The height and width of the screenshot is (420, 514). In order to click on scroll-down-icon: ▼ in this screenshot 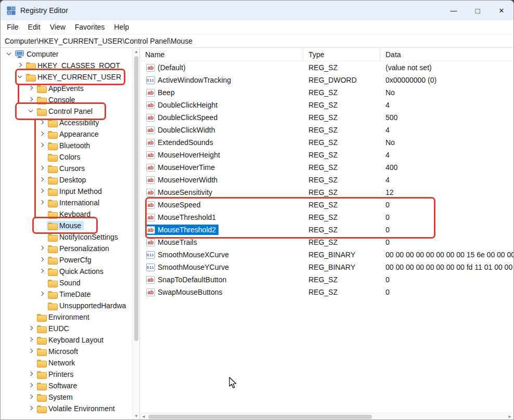, I will do `click(136, 416)`.